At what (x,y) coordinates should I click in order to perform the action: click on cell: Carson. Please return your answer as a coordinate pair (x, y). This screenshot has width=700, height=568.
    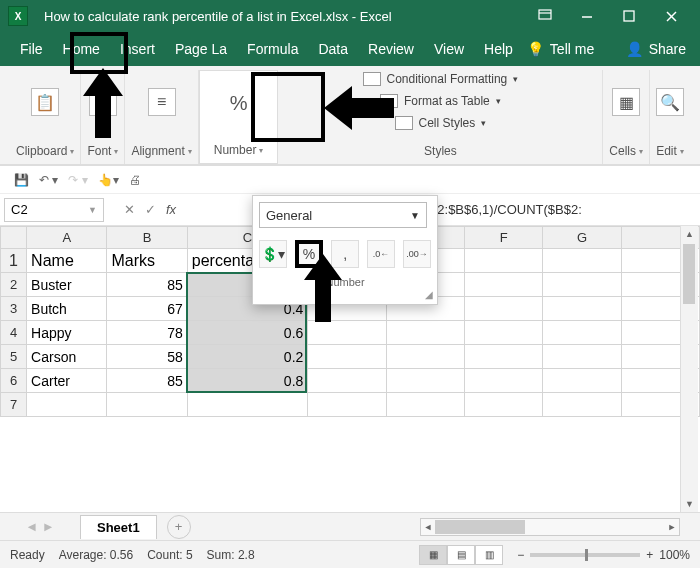
    Looking at the image, I should click on (67, 357).